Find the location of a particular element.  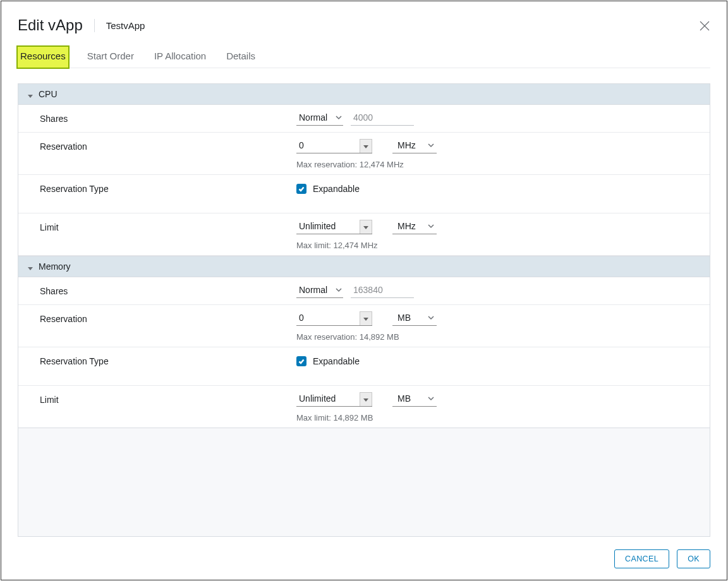

memory-section-header: Memory is located at coordinates (364, 267).